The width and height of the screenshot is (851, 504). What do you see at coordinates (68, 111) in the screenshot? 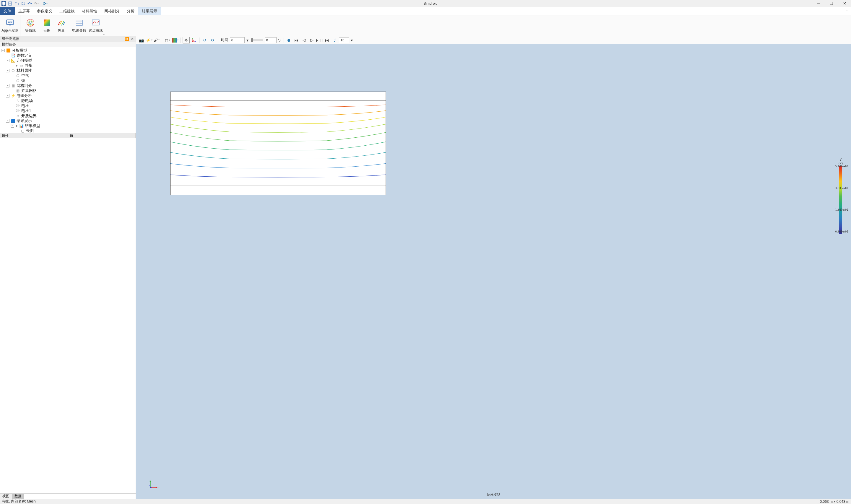
I see `tree-item: Ⓤ电压1` at bounding box center [68, 111].